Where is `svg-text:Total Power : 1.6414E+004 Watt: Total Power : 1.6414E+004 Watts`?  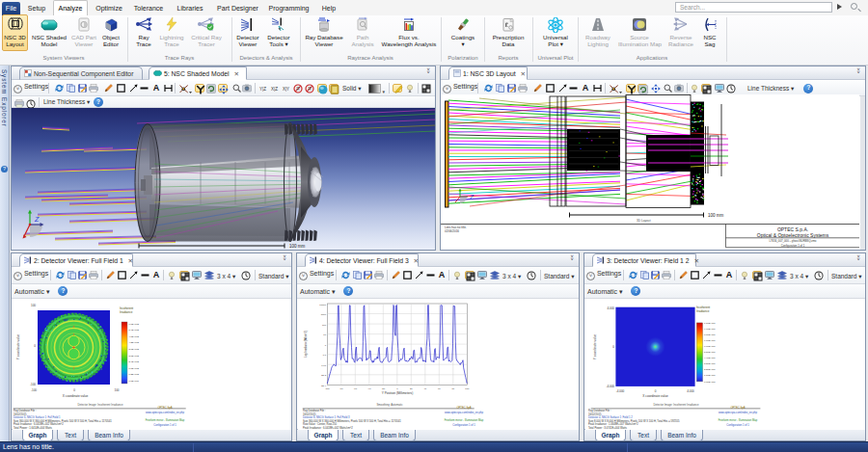
svg-text:Total Power : 1.6414E+004 Watt: Total Power : 1.6414E+004 Watts is located at coordinates (33, 428).